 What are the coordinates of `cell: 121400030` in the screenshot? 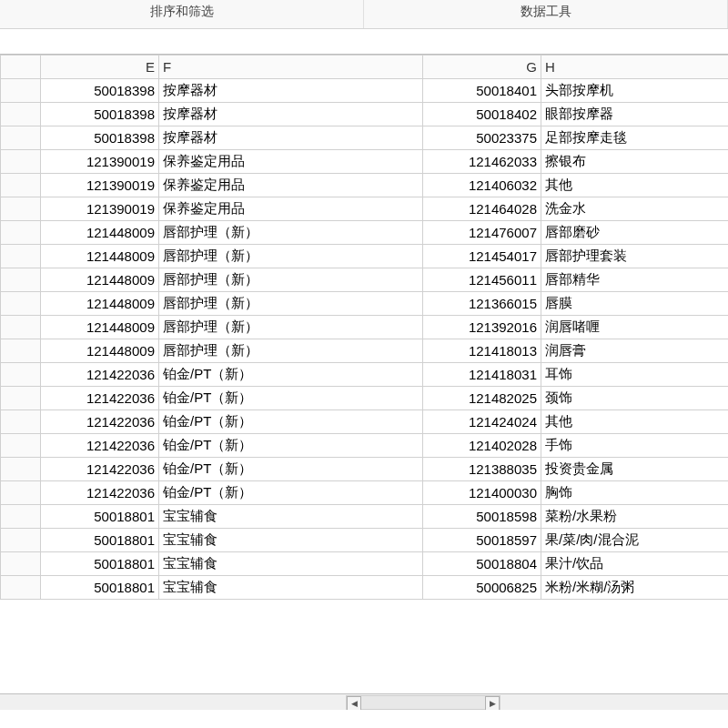 It's located at (482, 493).